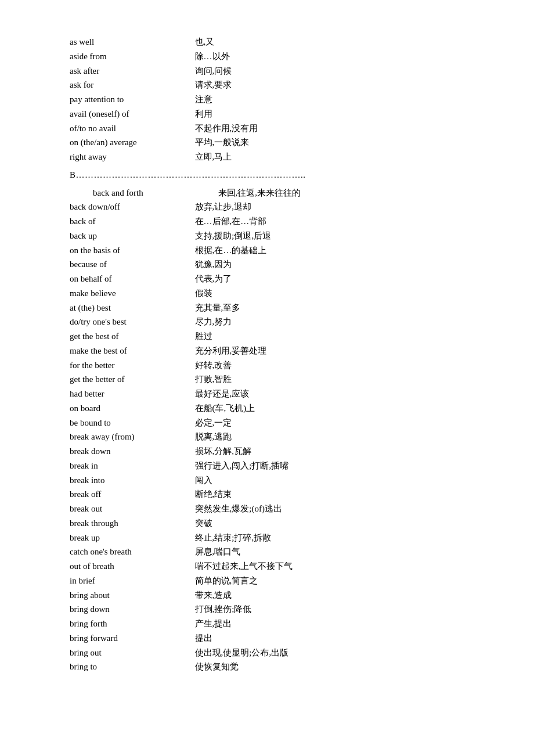 The width and height of the screenshot is (534, 756). I want to click on phrase-chinese: 请求,要求, so click(211, 85).